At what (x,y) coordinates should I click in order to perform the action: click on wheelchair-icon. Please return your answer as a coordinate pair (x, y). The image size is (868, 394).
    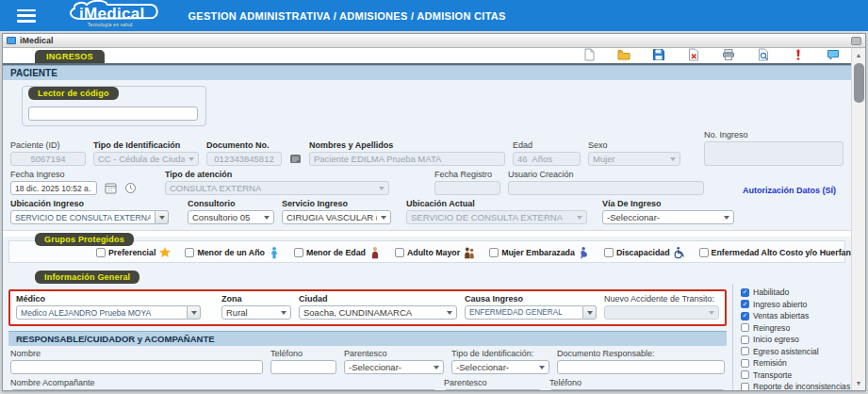
    Looking at the image, I should click on (680, 253).